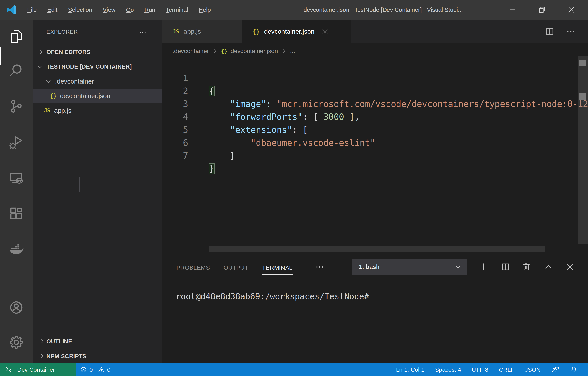  Describe the element at coordinates (212, 168) in the screenshot. I see `code-token: }` at that location.